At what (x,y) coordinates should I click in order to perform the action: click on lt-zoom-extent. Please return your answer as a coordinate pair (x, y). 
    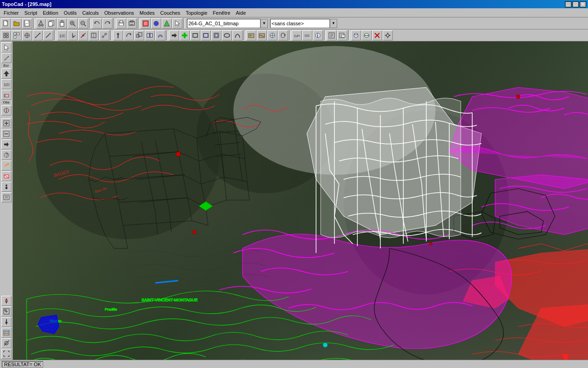
    Looking at the image, I should click on (6, 311).